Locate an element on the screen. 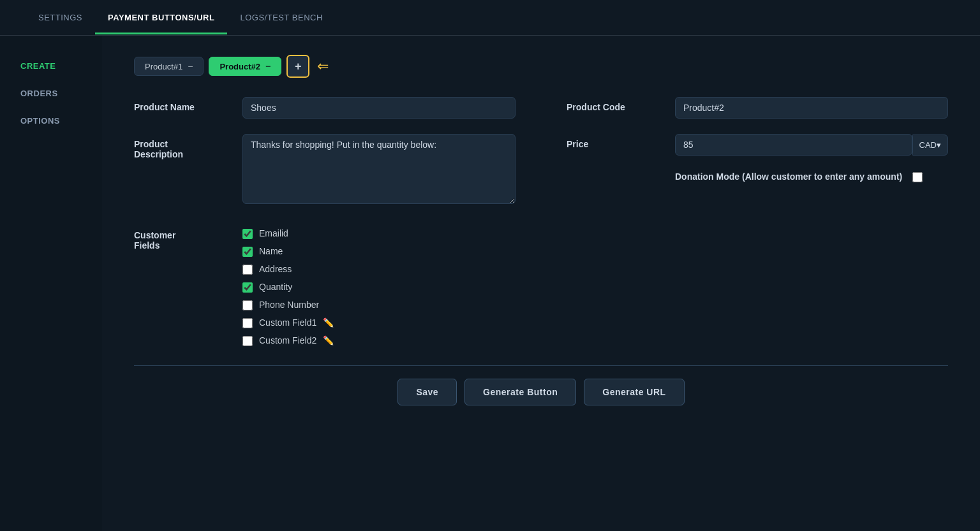 The image size is (980, 531). checkbox-quantity-label: Quantity is located at coordinates (276, 287).